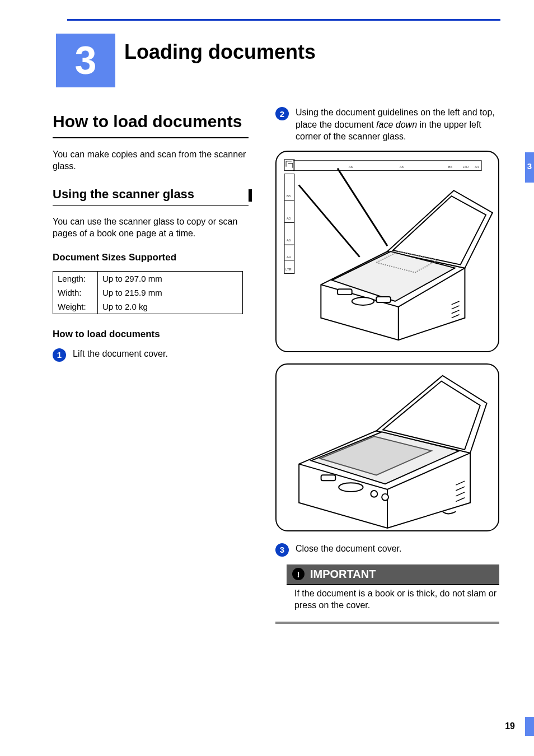 This screenshot has width=534, height=756. I want to click on spec-value: Up to 297.0 mm, so click(170, 278).